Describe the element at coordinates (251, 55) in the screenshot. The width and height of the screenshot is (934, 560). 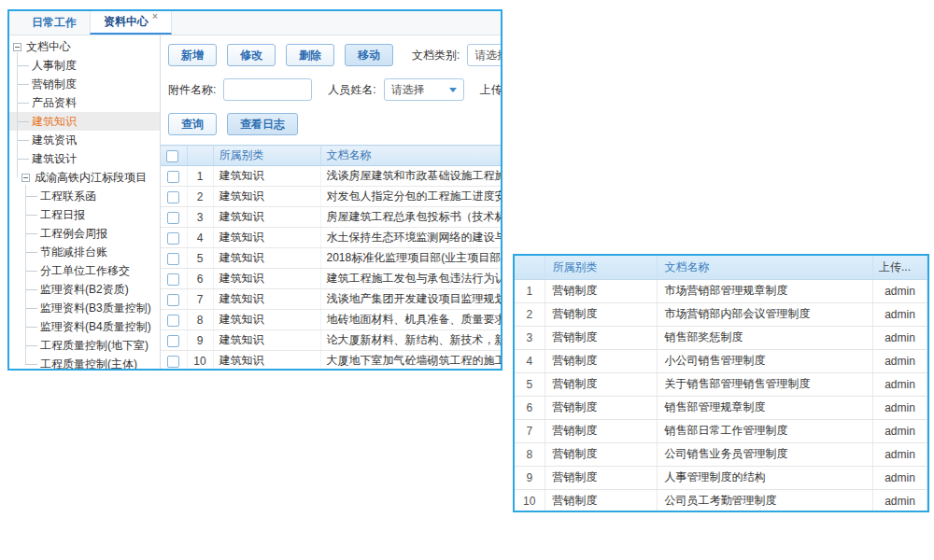
I see `edit-button: 修改` at that location.